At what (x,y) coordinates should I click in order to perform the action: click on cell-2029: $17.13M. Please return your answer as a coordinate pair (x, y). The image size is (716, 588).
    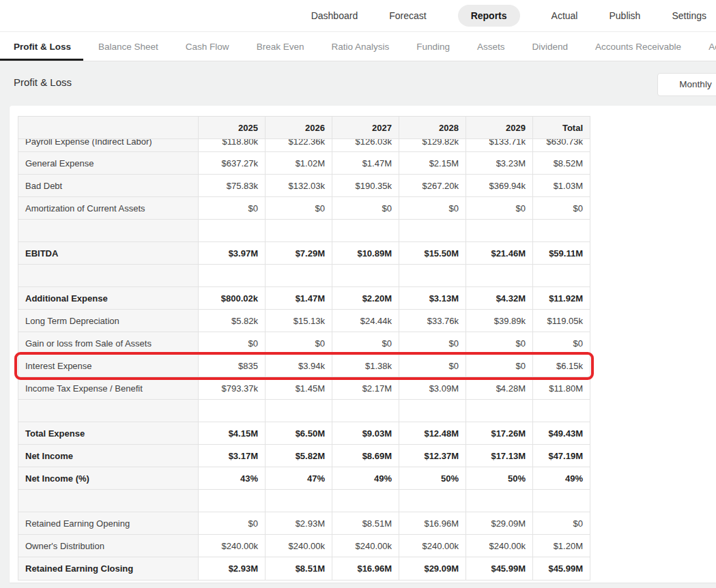
    Looking at the image, I should click on (500, 456).